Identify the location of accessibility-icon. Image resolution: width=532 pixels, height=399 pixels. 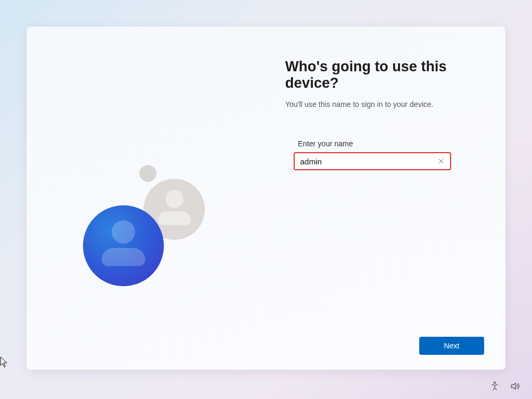
(495, 386).